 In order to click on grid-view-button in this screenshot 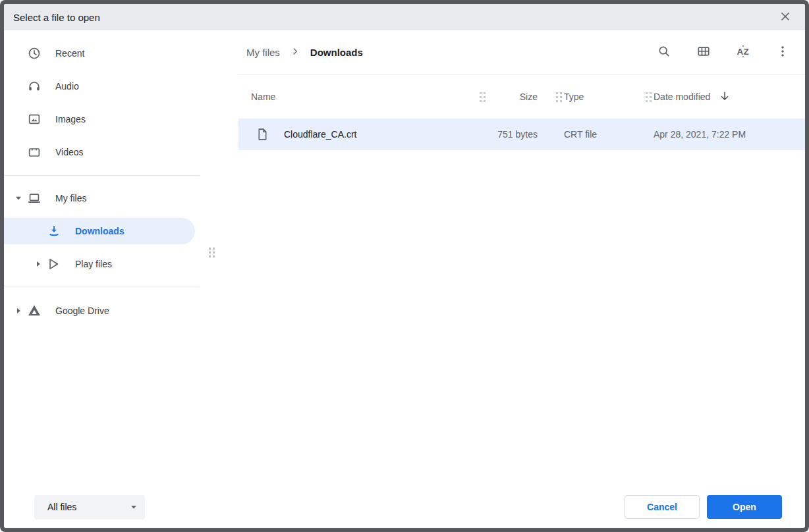, I will do `click(704, 53)`.